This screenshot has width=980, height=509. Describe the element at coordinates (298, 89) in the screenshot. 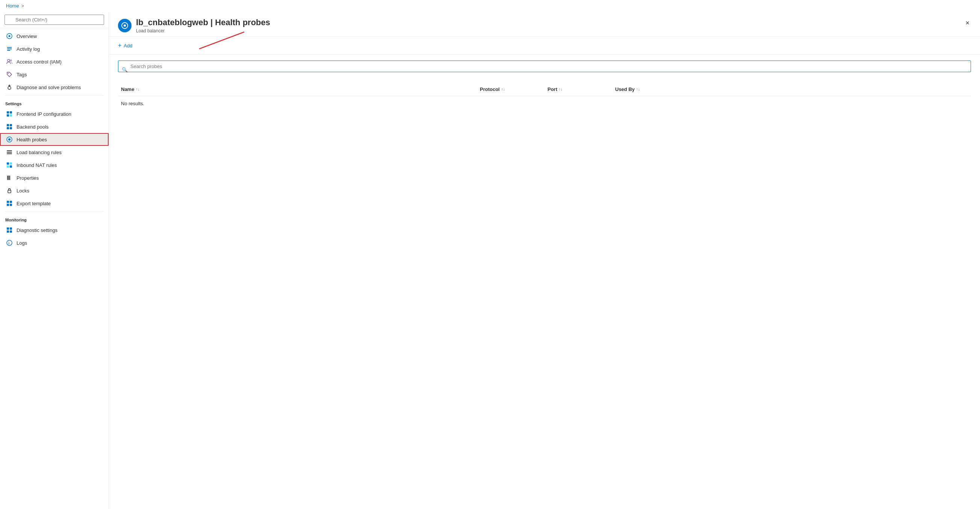

I see `col-header-name: Name ↑↓` at that location.